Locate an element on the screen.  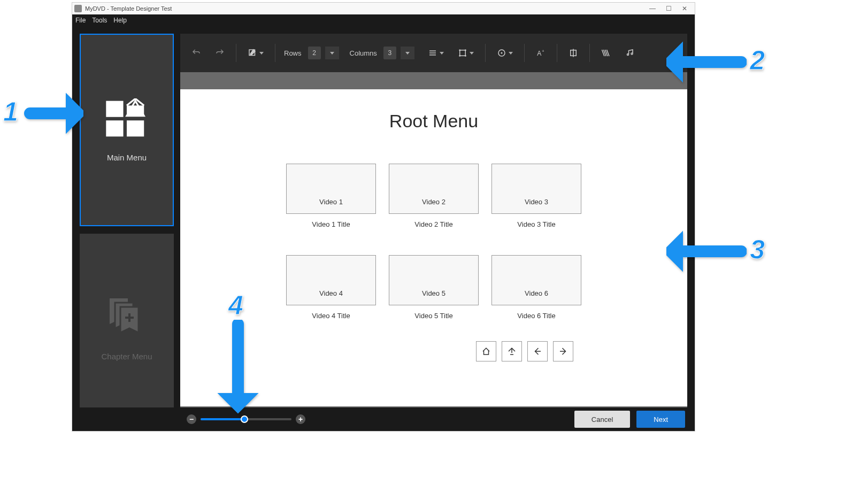
sidebar-chapter-menu-label: Chapter Menu is located at coordinates (126, 356).